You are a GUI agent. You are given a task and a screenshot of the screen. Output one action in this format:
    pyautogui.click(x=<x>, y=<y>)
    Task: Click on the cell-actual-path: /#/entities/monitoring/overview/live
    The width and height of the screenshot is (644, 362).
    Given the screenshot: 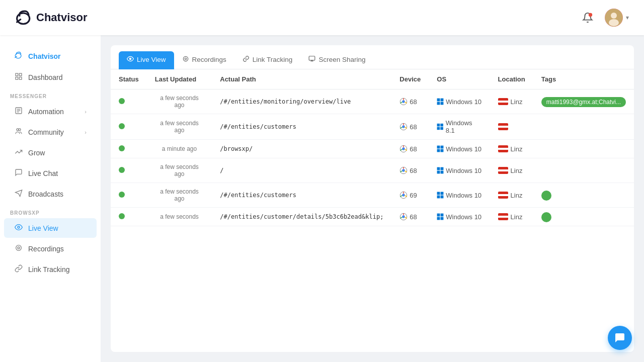 What is the action you would take?
    pyautogui.click(x=302, y=102)
    